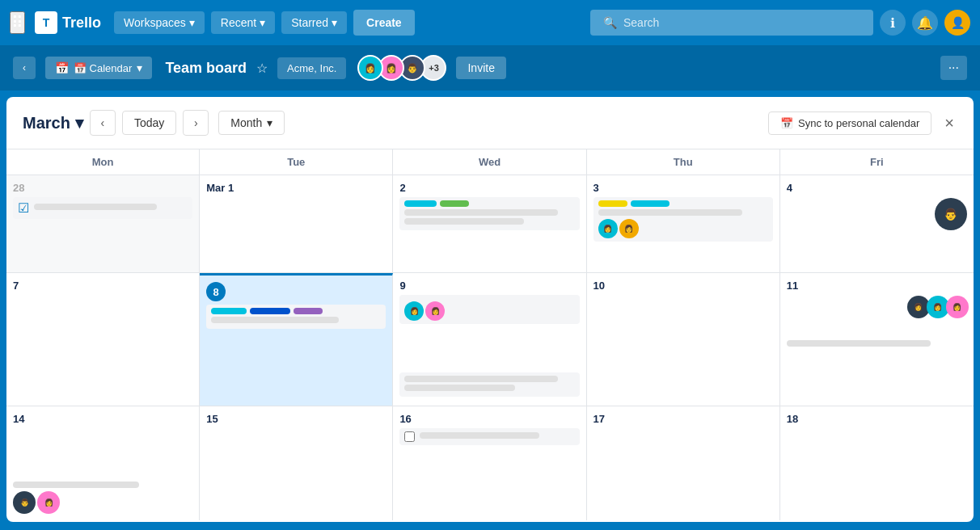 This screenshot has height=530, width=980. Describe the element at coordinates (296, 339) in the screenshot. I see `calendar-day-8: 8` at that location.